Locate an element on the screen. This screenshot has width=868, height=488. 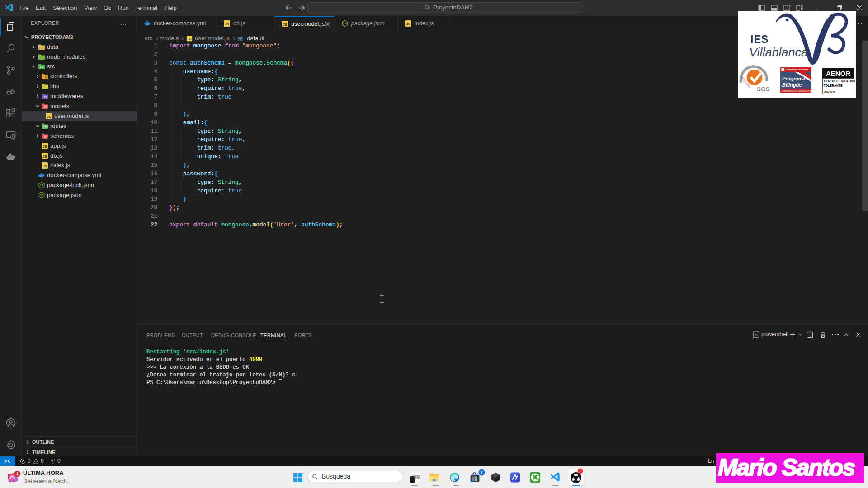
svg-text: CENTRO EDUCATIVO is located at coordinates (840, 81).